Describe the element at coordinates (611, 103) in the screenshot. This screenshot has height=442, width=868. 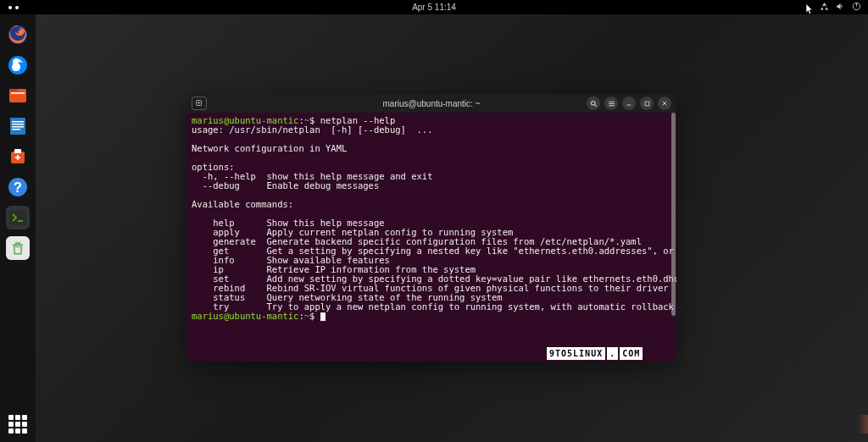
I see `menu-button` at that location.